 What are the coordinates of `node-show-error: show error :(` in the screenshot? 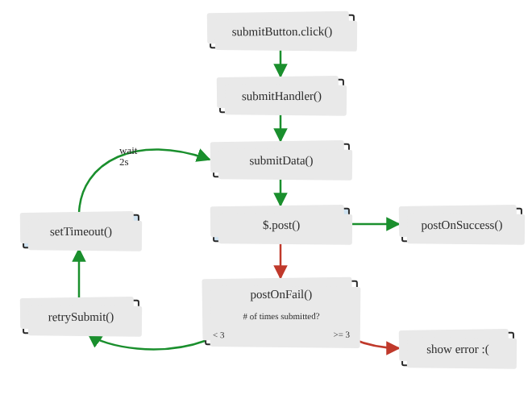 It's located at (458, 349).